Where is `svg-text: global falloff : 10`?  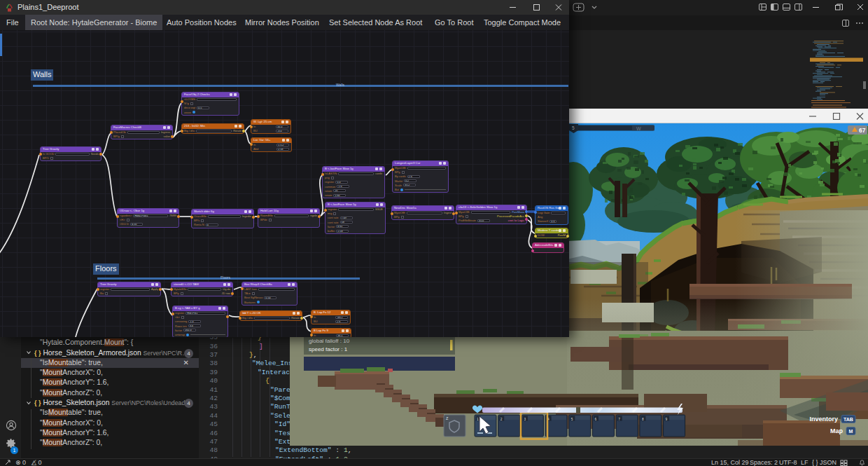
svg-text: global falloff : 10 is located at coordinates (329, 341).